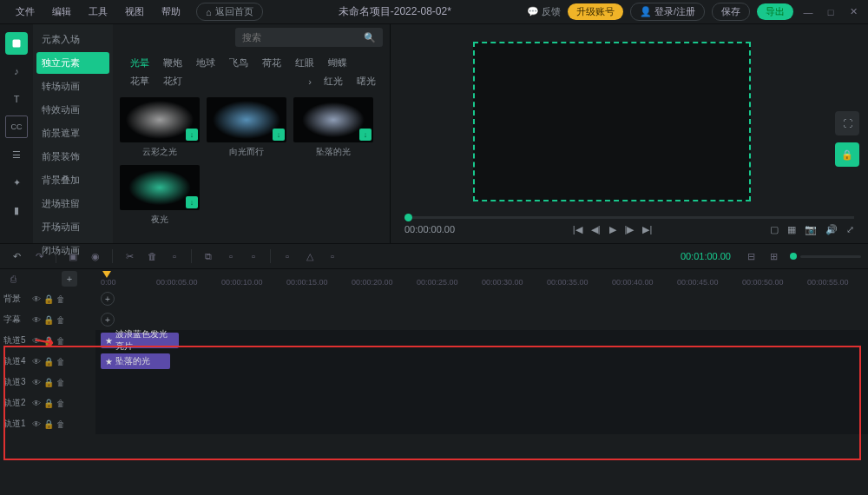 This screenshot has width=868, height=495. I want to click on subtab-3: 飞鸟, so click(239, 63).